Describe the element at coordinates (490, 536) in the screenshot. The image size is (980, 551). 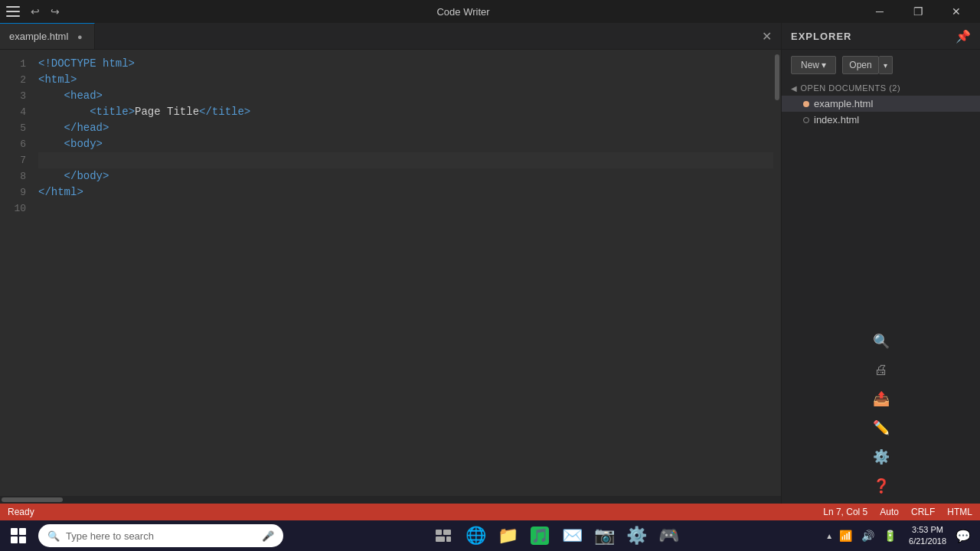
I see `taskbar: 🔍 Type here to search 🎤 🌐 📁 🎵 ✉️ 📷 ⚙️ �` at that location.